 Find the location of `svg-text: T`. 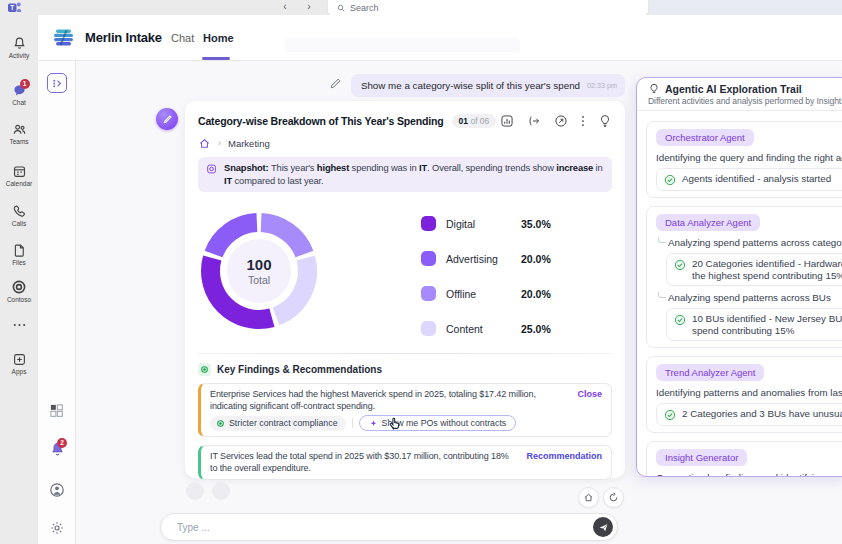

svg-text: T is located at coordinates (12, 8).